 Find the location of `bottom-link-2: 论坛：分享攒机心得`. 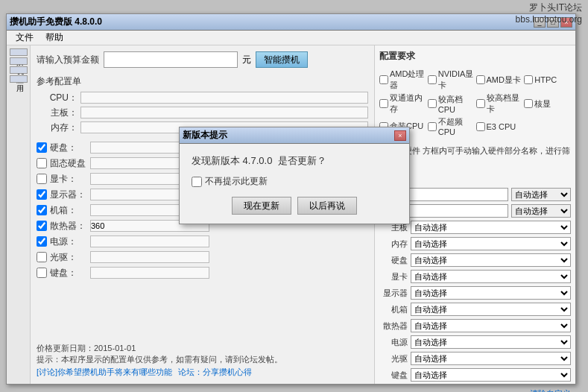

bottom-link-2: 论坛：分享攒机心得 is located at coordinates (215, 373).